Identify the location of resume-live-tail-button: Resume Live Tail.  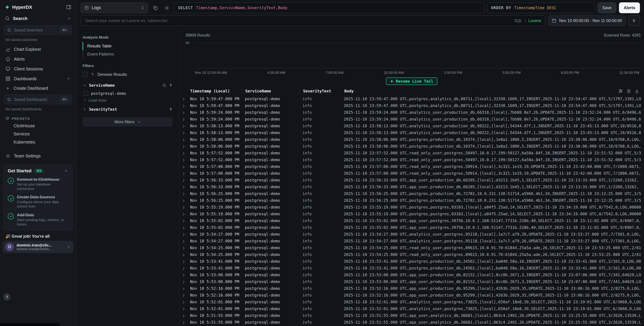
(412, 81).